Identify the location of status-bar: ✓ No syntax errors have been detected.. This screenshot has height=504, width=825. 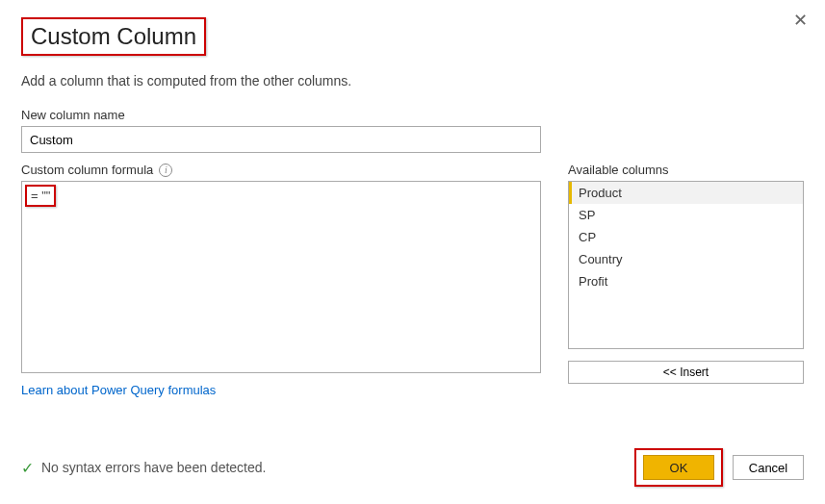
(143, 467).